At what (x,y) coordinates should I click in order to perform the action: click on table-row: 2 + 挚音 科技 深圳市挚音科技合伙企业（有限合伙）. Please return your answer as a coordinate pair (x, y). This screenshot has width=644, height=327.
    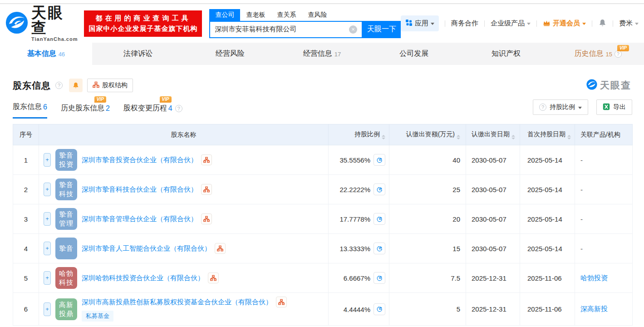
    Looking at the image, I should click on (323, 190).